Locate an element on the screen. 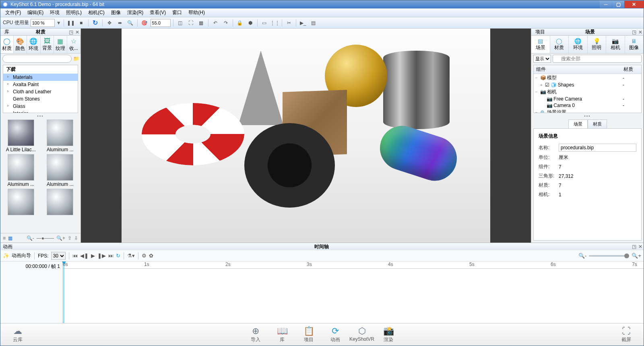 The image size is (644, 346). lib-tab-environments: 🌐环境 is located at coordinates (34, 44).